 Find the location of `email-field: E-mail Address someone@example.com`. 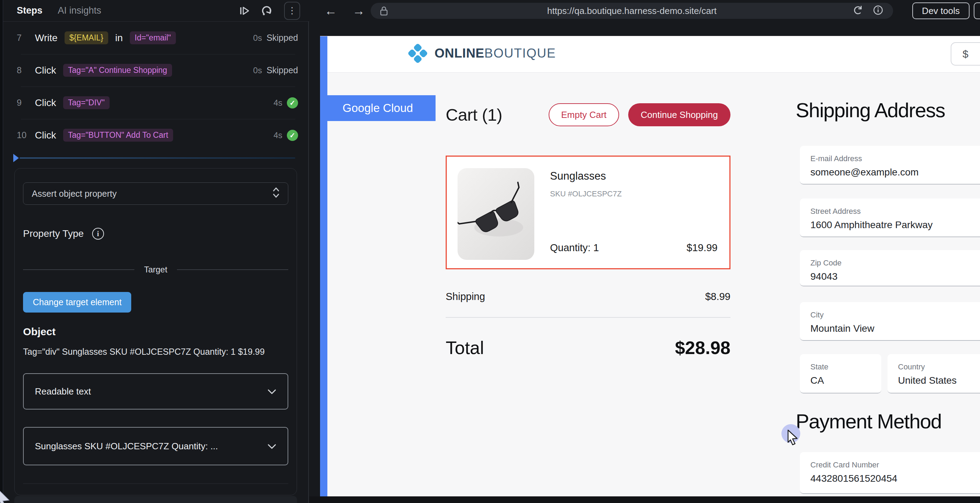

email-field: E-mail Address someone@example.com is located at coordinates (890, 165).